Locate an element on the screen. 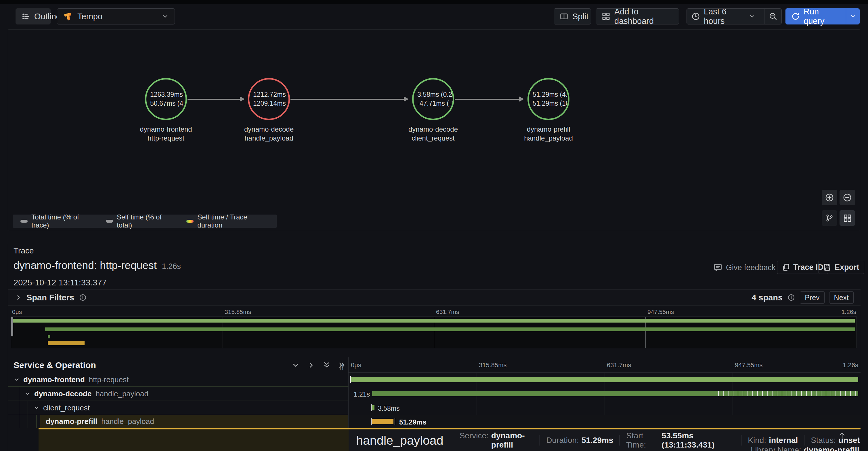 The height and width of the screenshot is (451, 868). comment-icon is located at coordinates (718, 267).